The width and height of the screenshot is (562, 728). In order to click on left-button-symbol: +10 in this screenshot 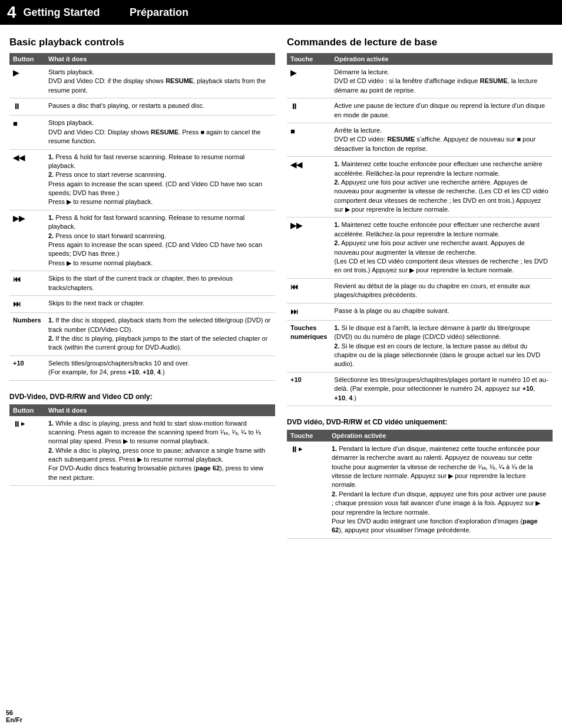, I will do `click(27, 368)`.